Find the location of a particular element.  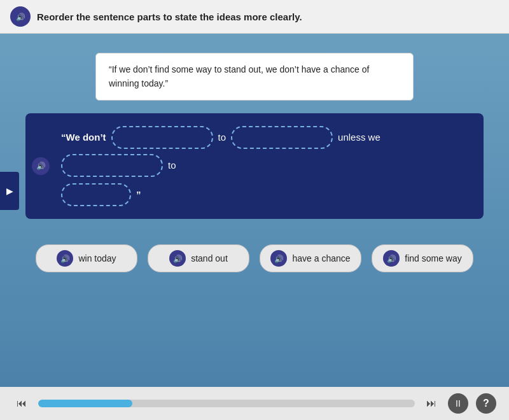

exercise-speaker-icon is located at coordinates (41, 165).